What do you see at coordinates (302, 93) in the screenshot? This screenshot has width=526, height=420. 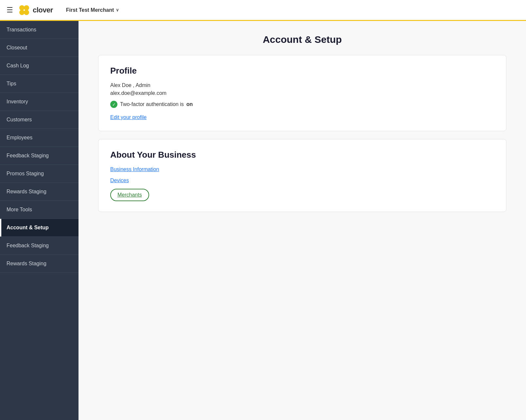 I see `profile-email: alex.doe@example.com` at bounding box center [302, 93].